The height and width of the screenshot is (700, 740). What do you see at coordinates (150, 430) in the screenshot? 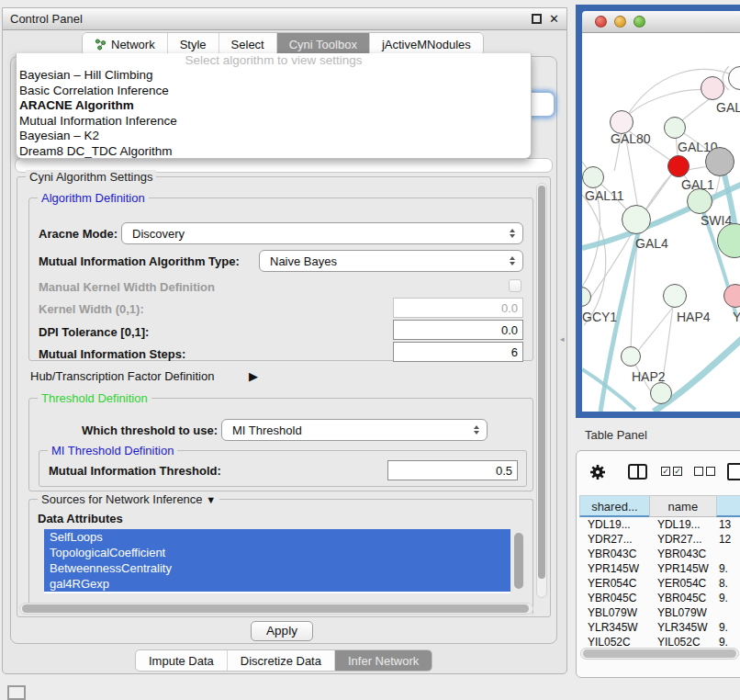
I see `which-threshold-label: Which threshold to use:` at bounding box center [150, 430].